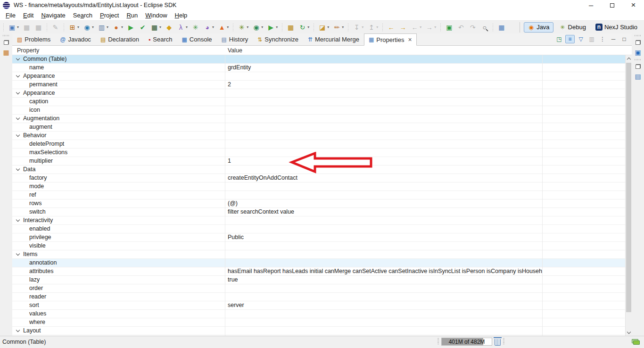  Describe the element at coordinates (319, 85) in the screenshot. I see `table-row-permanent: permanent2` at that location.